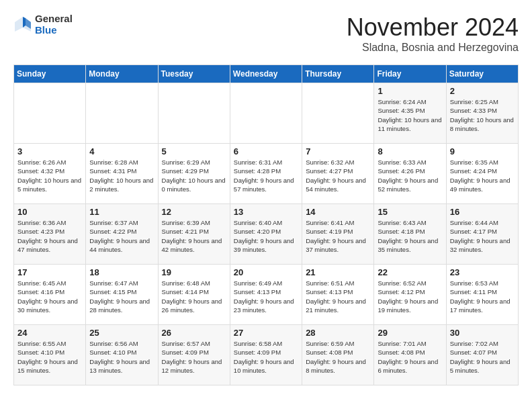  What do you see at coordinates (338, 176) in the screenshot?
I see `day-info: Sunrise: 6:32 AM Sunset: 4:27 PM Dayligh…` at bounding box center [338, 176].